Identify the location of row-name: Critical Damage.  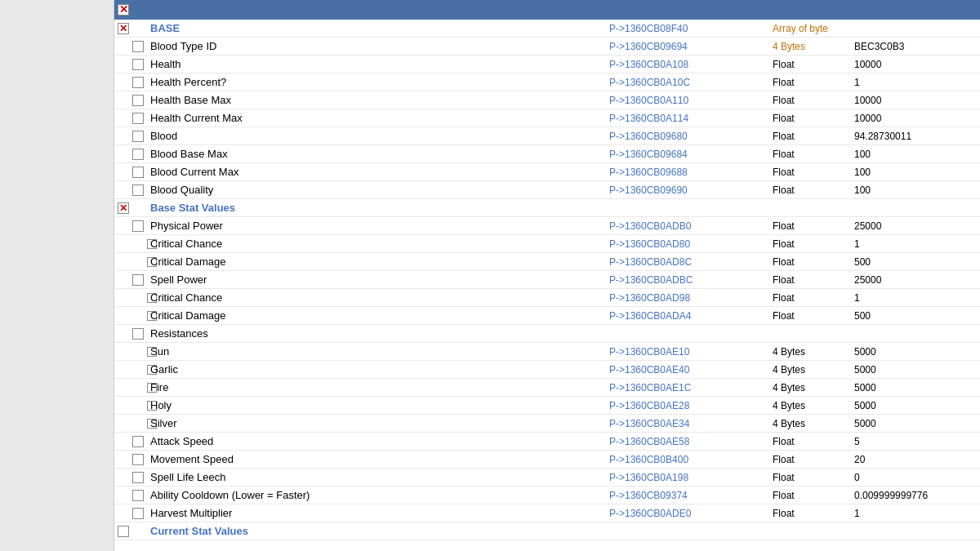
(188, 261).